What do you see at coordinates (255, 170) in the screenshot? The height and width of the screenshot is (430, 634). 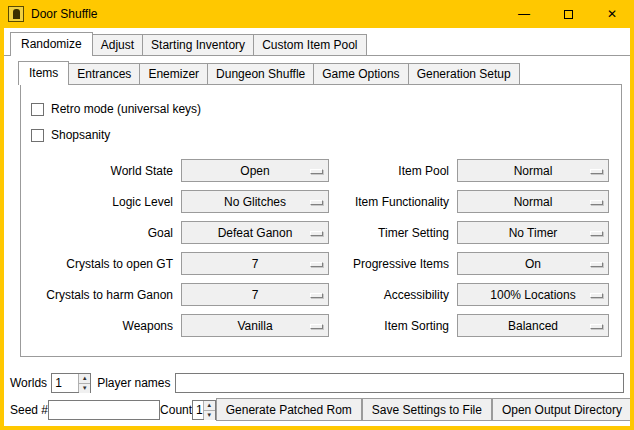 I see `world-state-dropdown: Open` at bounding box center [255, 170].